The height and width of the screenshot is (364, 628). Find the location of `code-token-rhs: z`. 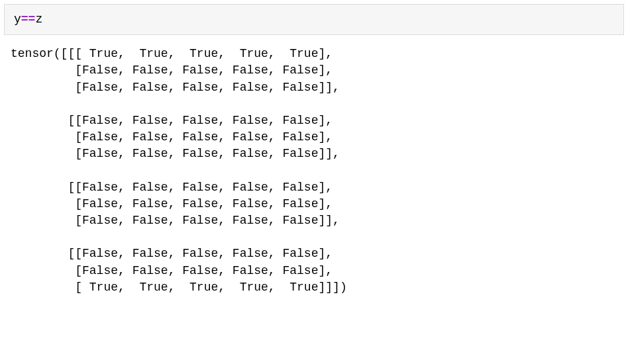

code-token-rhs: z is located at coordinates (38, 19).